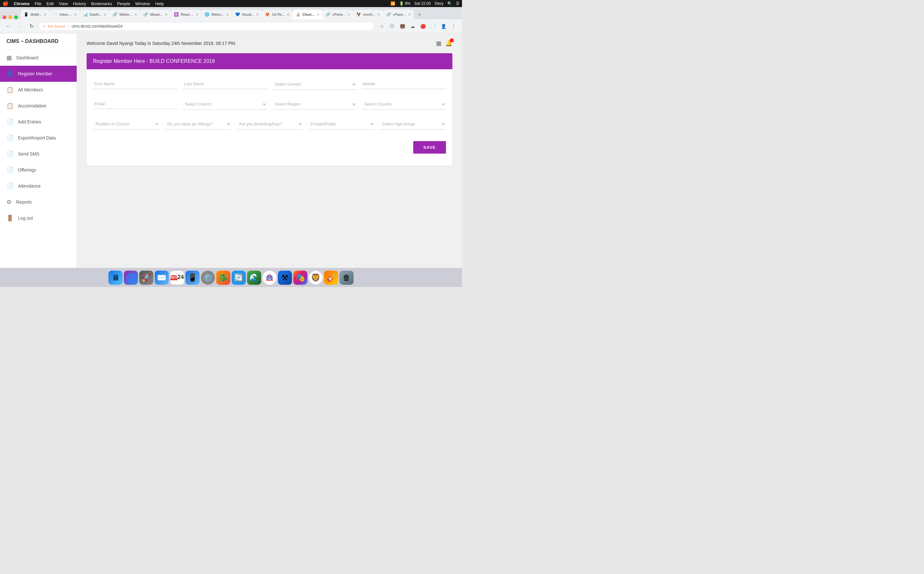 Image resolution: width=924 pixels, height=574 pixels. Describe the element at coordinates (382, 26) in the screenshot. I see `star-button: ☆` at that location.